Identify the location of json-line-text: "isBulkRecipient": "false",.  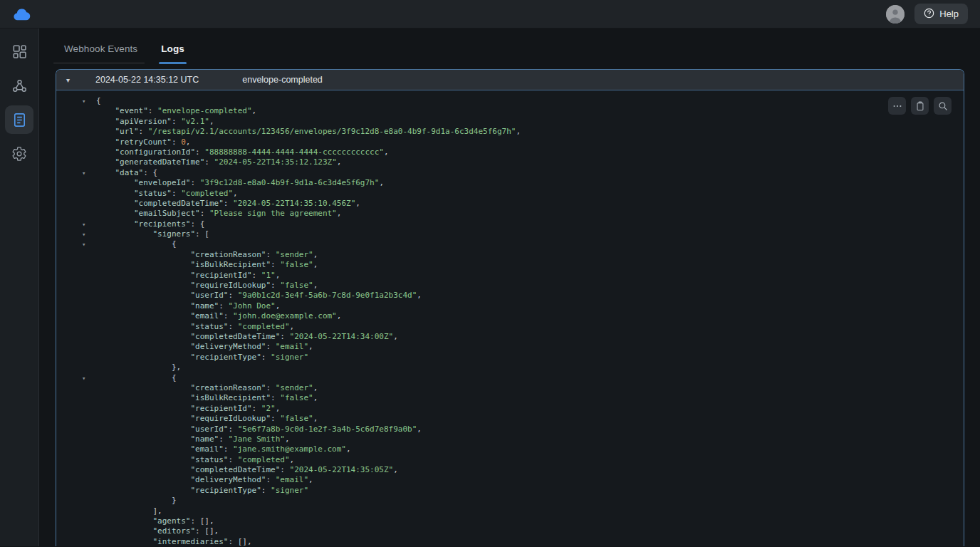
(207, 265).